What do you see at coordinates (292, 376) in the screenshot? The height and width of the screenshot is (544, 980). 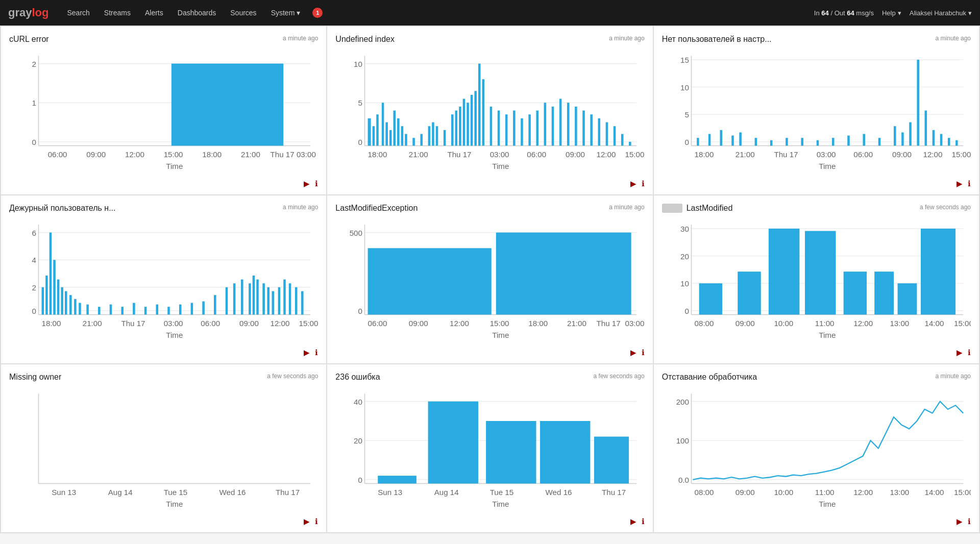 I see `card-time: a few seconds ago` at bounding box center [292, 376].